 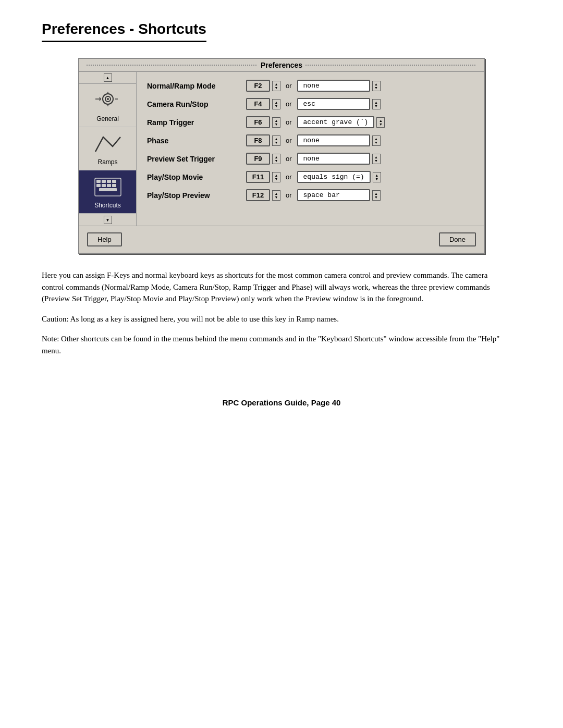 I want to click on alt-normal-ramp-spinner: ▲▼, so click(x=376, y=86).